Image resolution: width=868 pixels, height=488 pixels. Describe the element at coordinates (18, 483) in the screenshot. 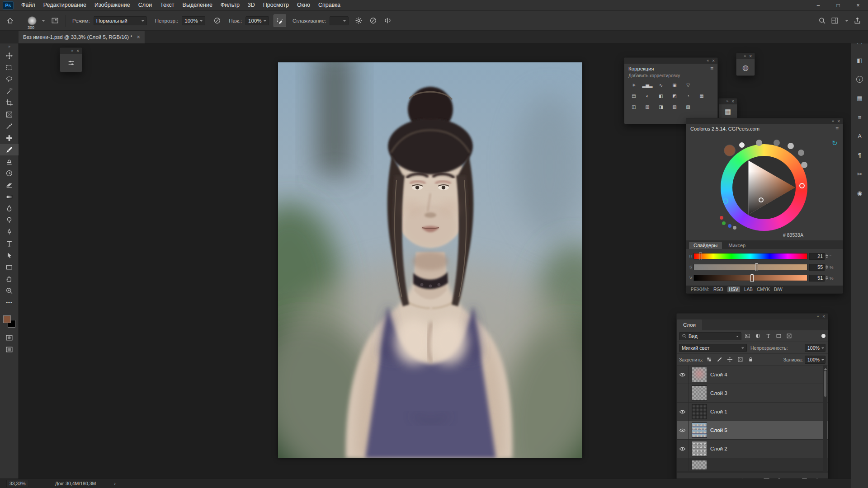

I see `zoom-level-field: 33,33%` at that location.